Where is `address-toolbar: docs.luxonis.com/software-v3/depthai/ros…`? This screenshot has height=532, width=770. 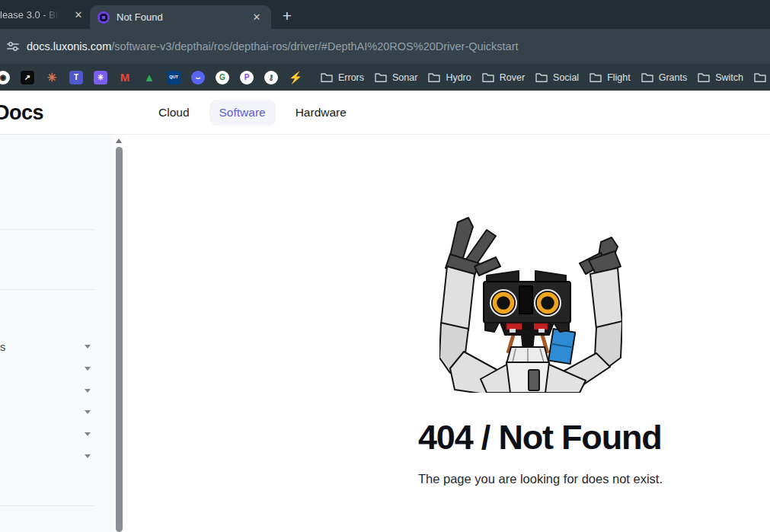
address-toolbar: docs.luxonis.com/software-v3/depthai/ros… is located at coordinates (385, 46).